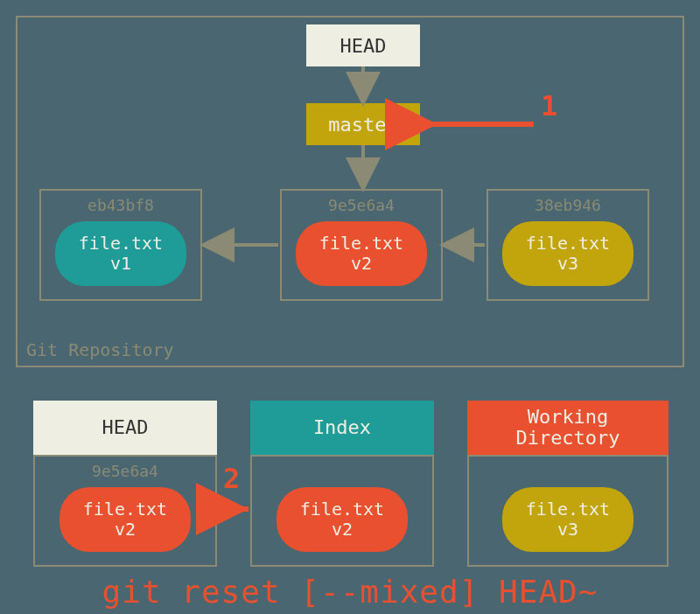 This screenshot has height=614, width=700. Describe the element at coordinates (342, 511) in the screenshot. I see `bottom-box-index: file.txt v2` at that location.